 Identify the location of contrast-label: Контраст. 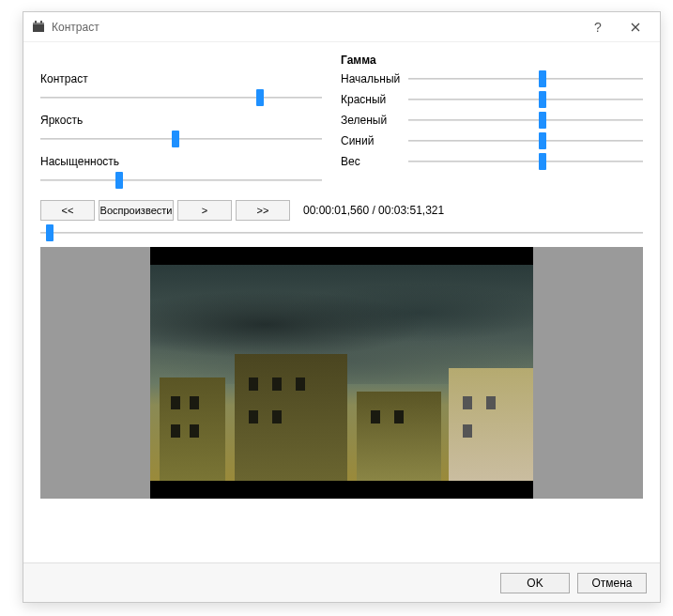
(181, 79).